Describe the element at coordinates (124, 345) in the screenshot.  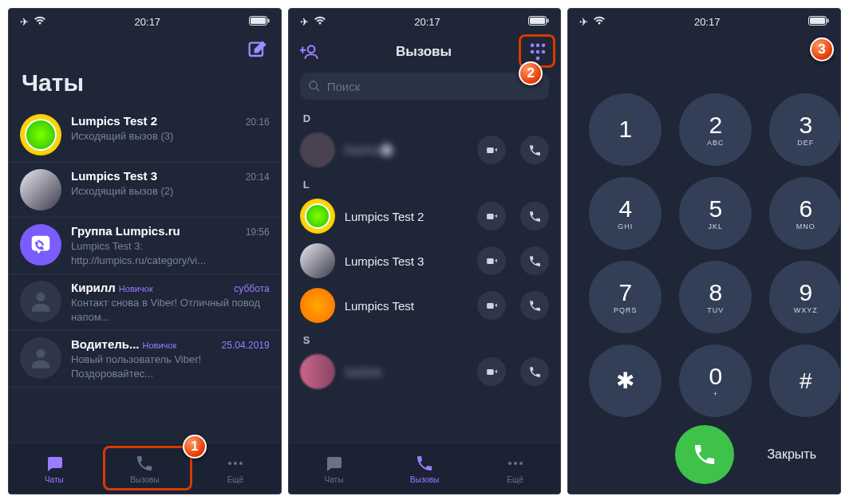
I see `chat-name: Водитель...Новичок` at that location.